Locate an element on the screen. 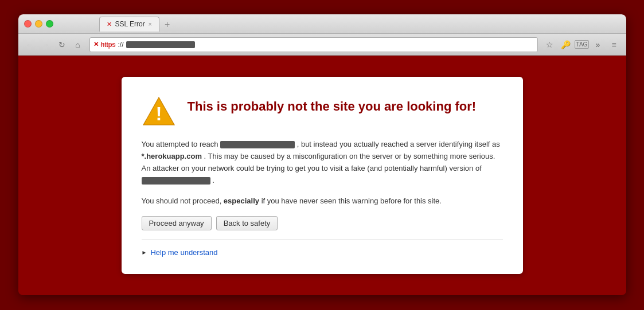  key-icon: 🔑 is located at coordinates (565, 45).